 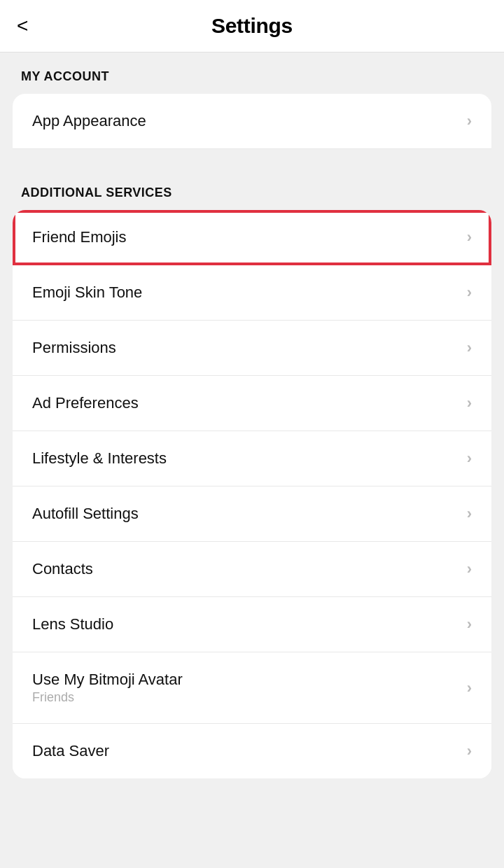 What do you see at coordinates (252, 122) in the screenshot?
I see `my-account-card: App Appearance ›` at bounding box center [252, 122].